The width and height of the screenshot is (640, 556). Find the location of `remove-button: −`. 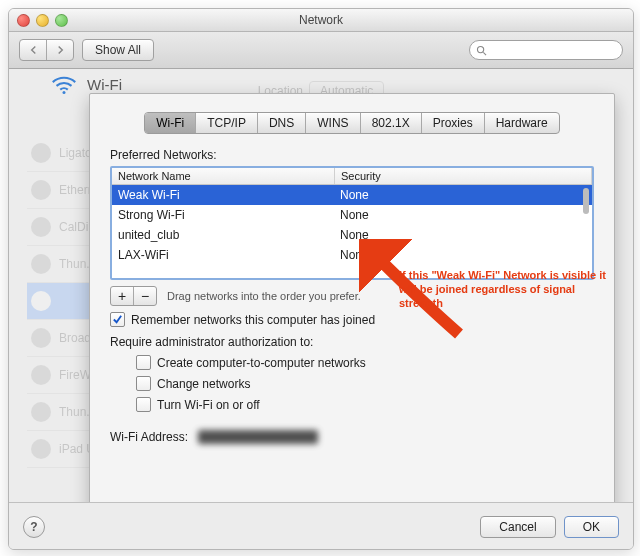

remove-button: − is located at coordinates (144, 296).